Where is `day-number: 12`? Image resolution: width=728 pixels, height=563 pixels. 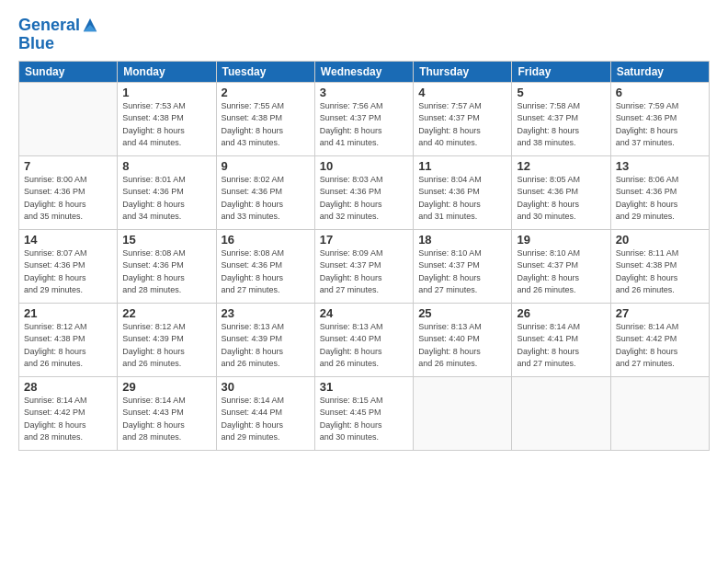
day-number: 12 is located at coordinates (561, 166).